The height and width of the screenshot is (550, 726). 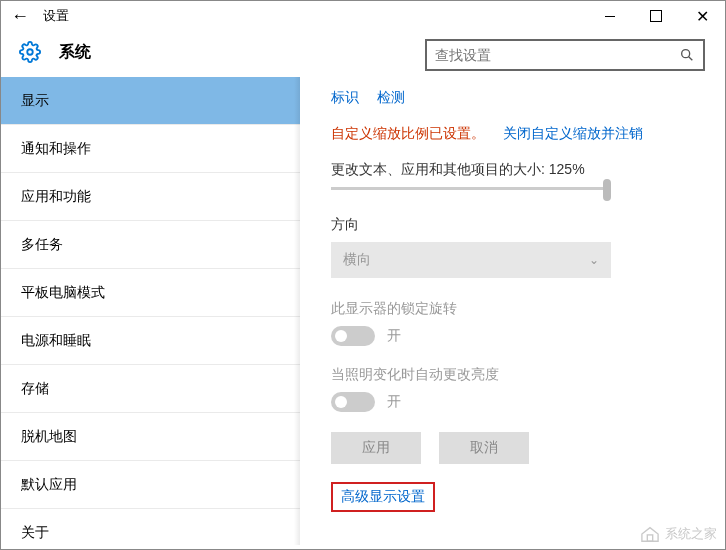 I want to click on sidebar-item-storage: 存储, so click(x=150, y=389).